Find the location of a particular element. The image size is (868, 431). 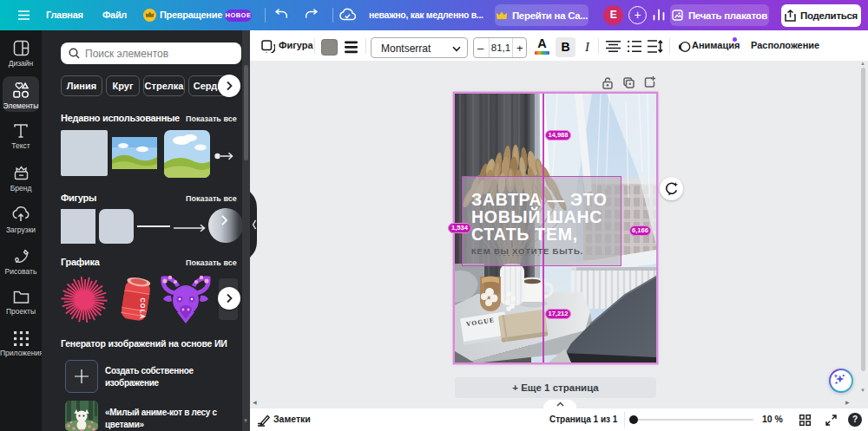

svg-text: COLA is located at coordinates (142, 309).